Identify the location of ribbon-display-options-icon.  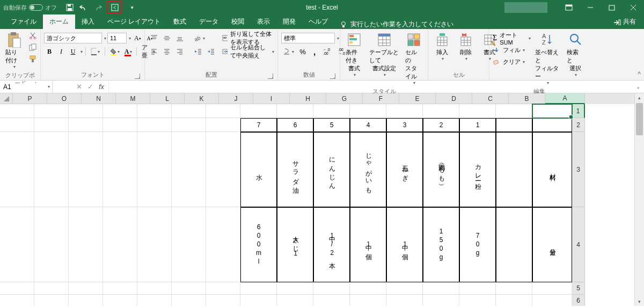
(569, 8).